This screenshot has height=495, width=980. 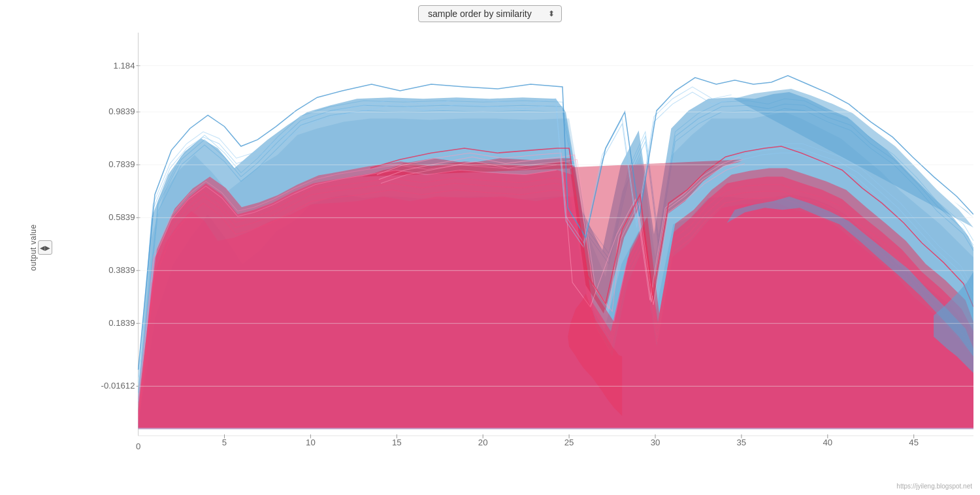 I want to click on svg-text: 0, so click(x=139, y=447).